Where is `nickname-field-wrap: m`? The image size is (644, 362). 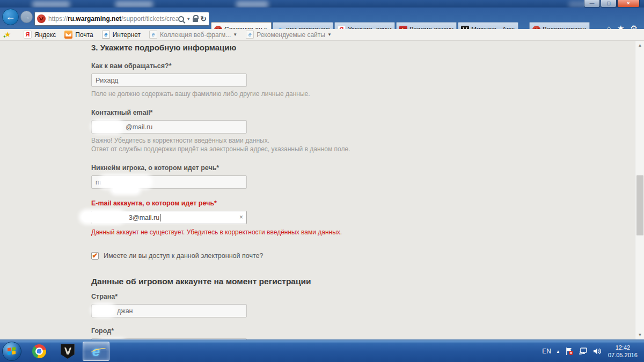 nickname-field-wrap: m is located at coordinates (169, 182).